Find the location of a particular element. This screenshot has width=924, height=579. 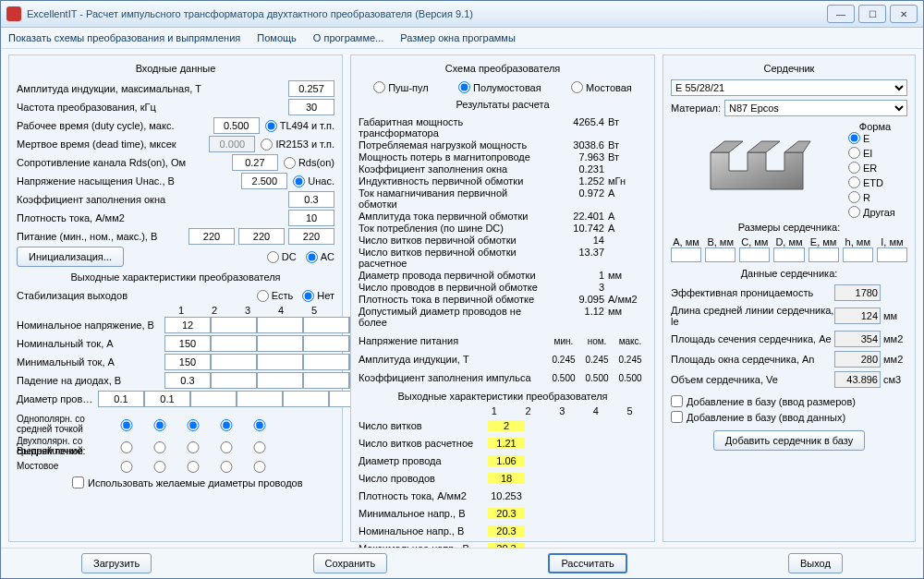

form-R: R is located at coordinates (878, 198).